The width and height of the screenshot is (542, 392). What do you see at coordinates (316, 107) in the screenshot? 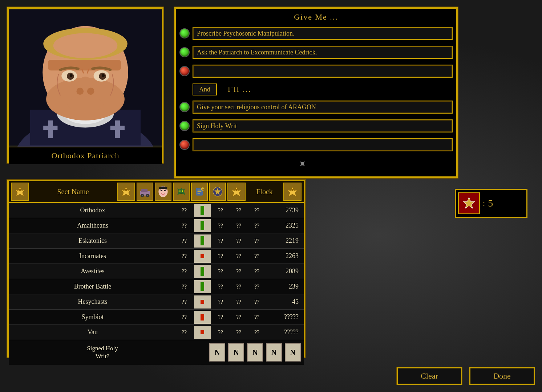
I see `ill-item-1: Give your sect religious control of ARAG…` at bounding box center [316, 107].